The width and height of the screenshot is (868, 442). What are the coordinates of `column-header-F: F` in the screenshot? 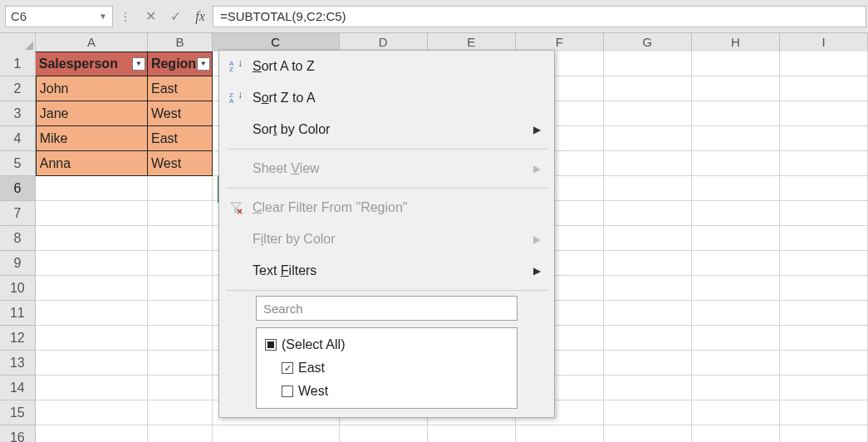 It's located at (560, 42).